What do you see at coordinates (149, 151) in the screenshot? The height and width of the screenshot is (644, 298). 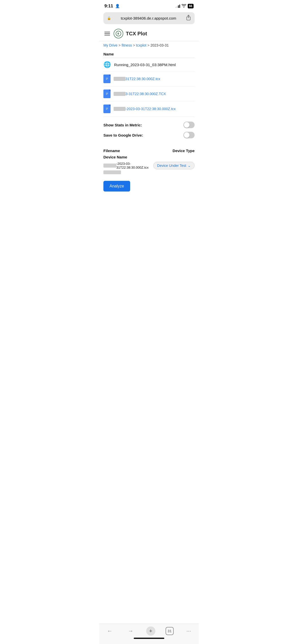 I see `file-table-headers: Filename Device Type` at bounding box center [149, 151].